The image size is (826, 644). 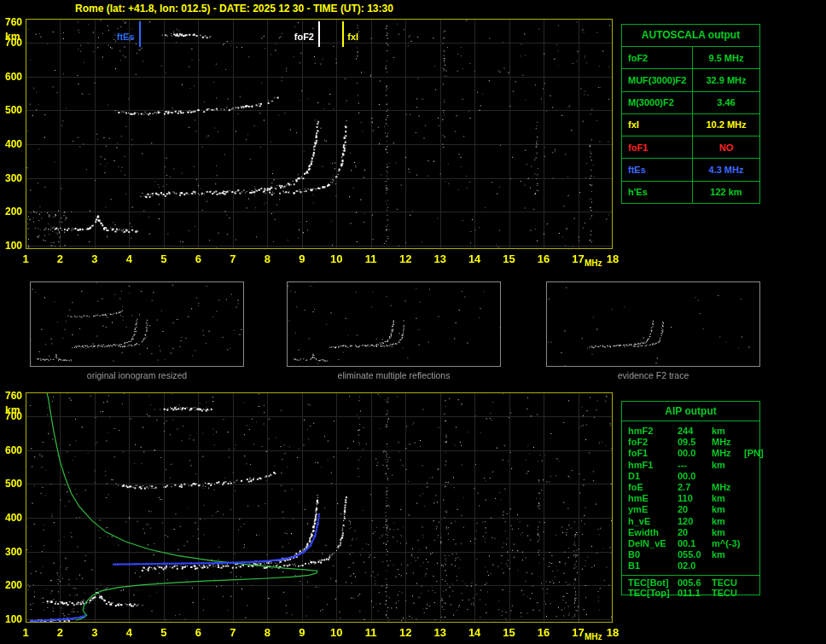 I want to click on autoscala-row-label: fxI, so click(x=657, y=125).